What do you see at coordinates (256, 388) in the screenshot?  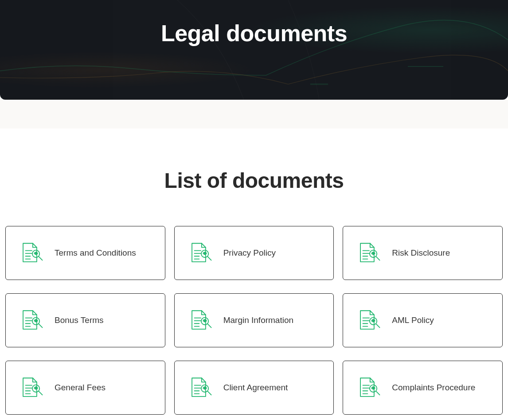 I see `document-label: Client Agreement` at bounding box center [256, 388].